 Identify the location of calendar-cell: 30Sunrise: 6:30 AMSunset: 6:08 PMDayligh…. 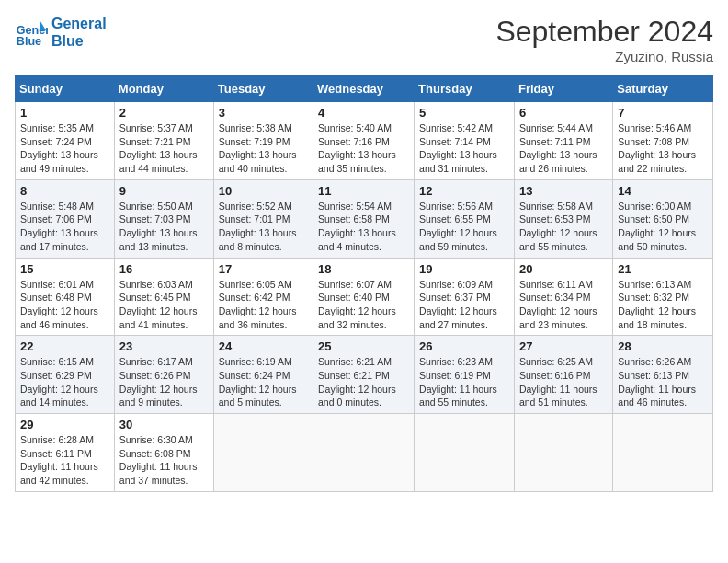
(164, 453).